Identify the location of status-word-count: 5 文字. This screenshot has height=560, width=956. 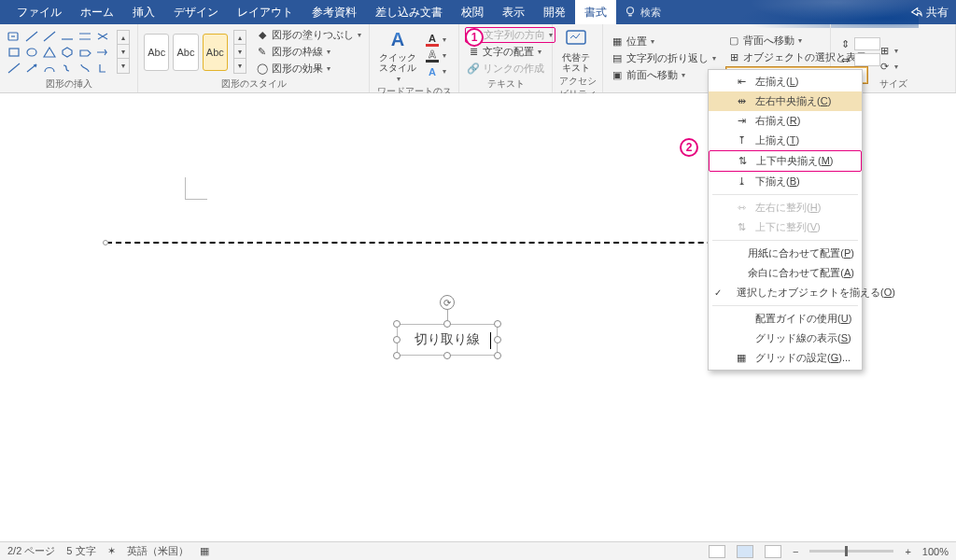
(80, 551).